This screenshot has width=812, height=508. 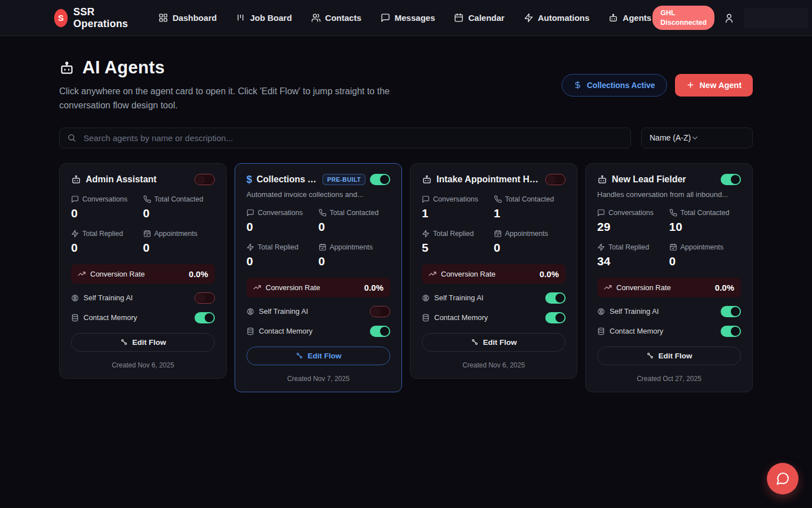 I want to click on brand-logo: S, so click(x=61, y=18).